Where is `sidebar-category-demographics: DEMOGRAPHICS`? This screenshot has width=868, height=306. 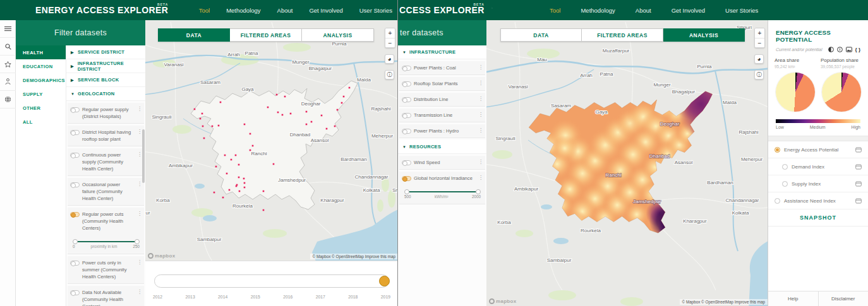
sidebar-category-demographics: DEMOGRAPHICS is located at coordinates (40, 80).